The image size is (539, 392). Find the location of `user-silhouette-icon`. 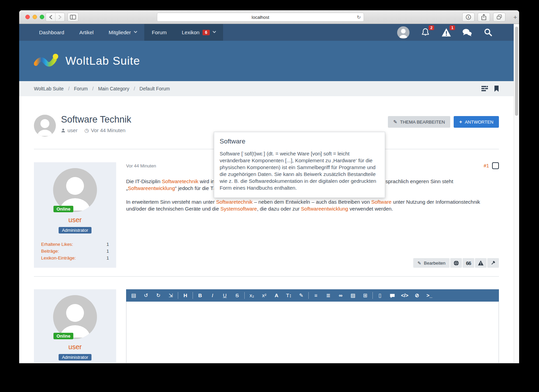

user-silhouette-icon is located at coordinates (75, 190).